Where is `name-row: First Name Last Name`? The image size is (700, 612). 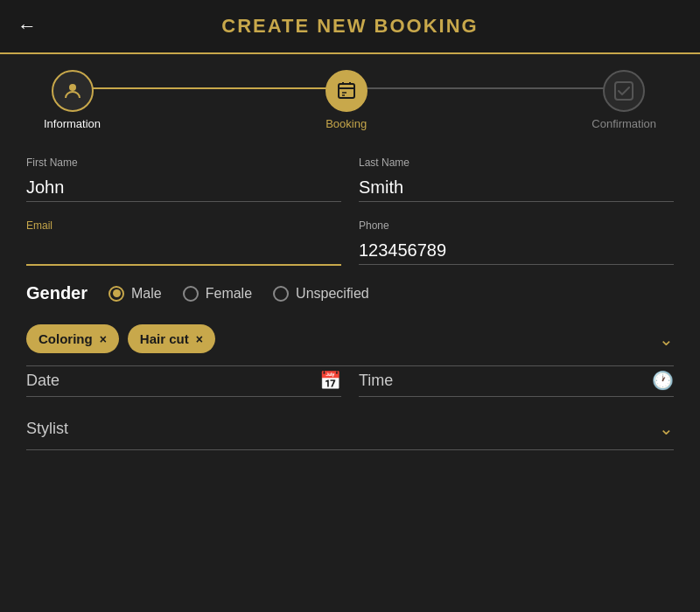
name-row: First Name Last Name is located at coordinates (350, 179).